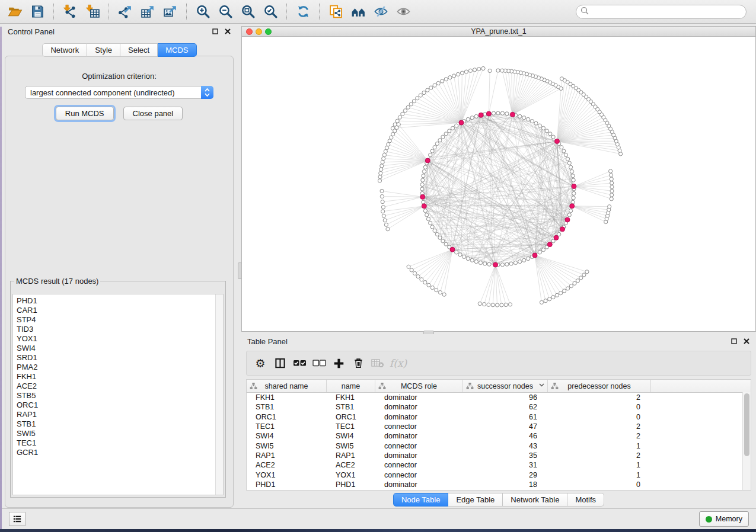  Describe the element at coordinates (319, 363) in the screenshot. I see `deselect-all-button` at that location.